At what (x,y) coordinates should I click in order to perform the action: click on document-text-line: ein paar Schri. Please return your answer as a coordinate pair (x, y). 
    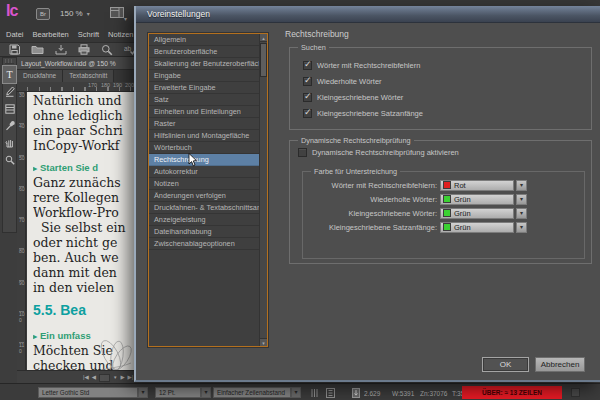
    Looking at the image, I should click on (84, 130).